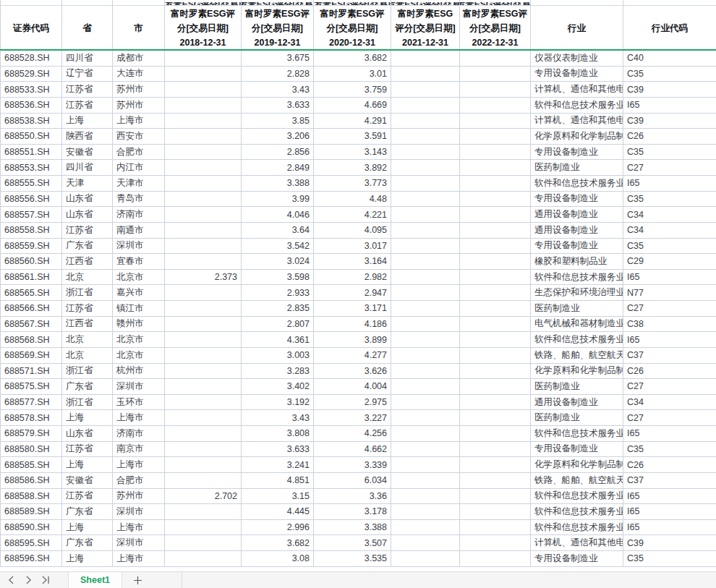 This screenshot has width=716, height=588. I want to click on cell: 3.773, so click(353, 184).